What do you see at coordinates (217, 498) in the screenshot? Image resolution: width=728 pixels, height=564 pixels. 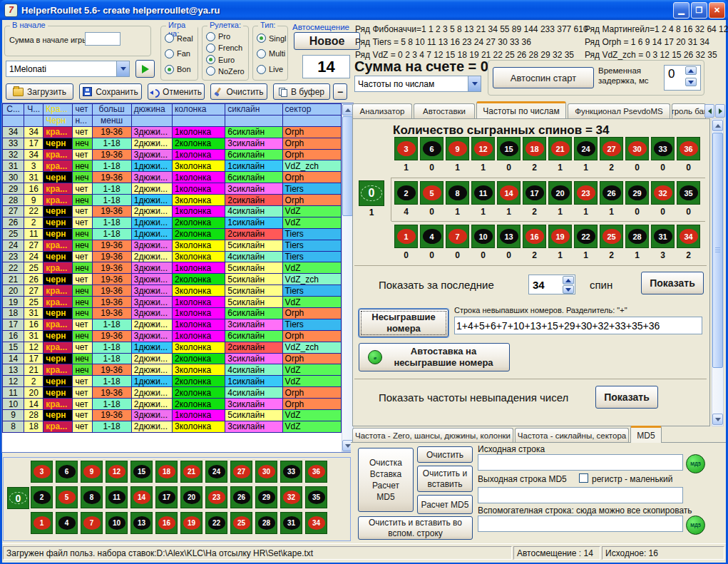 I see `number-cell: 23` at bounding box center [217, 498].